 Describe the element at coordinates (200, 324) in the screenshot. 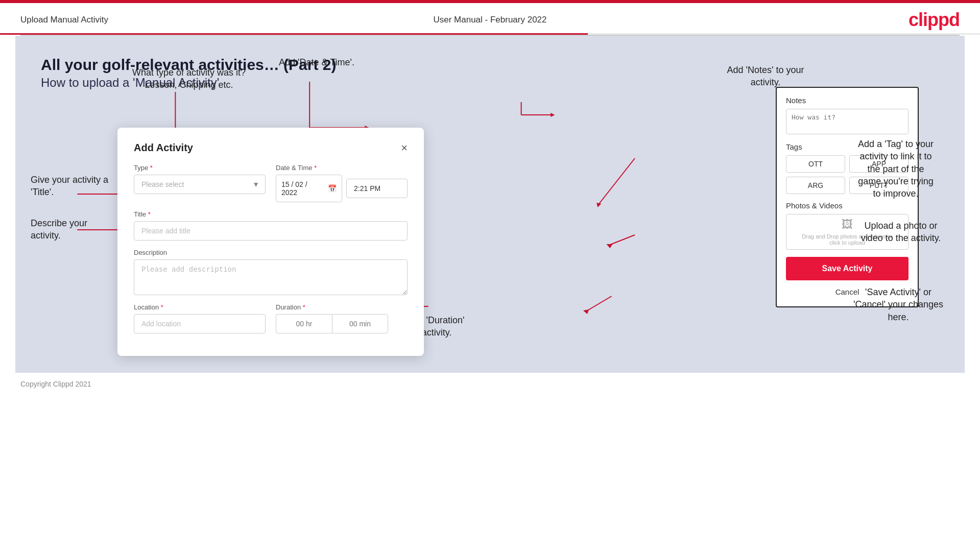

I see `location-input` at that location.